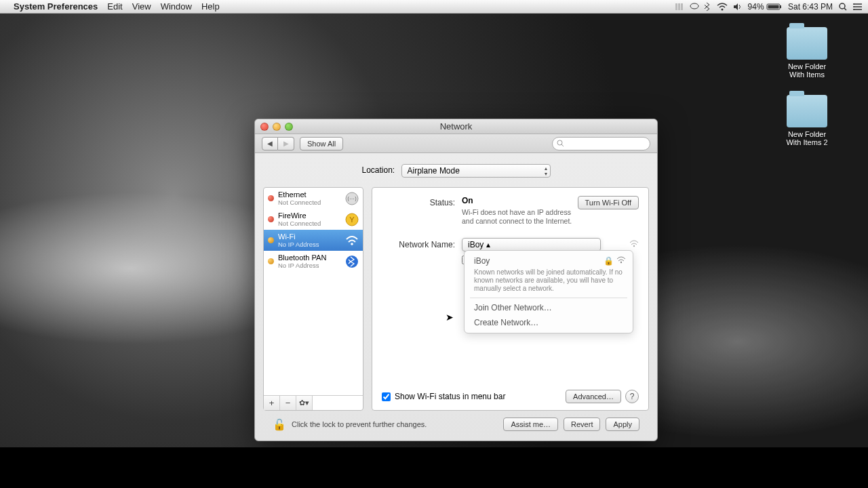 The width and height of the screenshot is (868, 488). What do you see at coordinates (549, 323) in the screenshot?
I see `create-network: Create Network…` at bounding box center [549, 323].